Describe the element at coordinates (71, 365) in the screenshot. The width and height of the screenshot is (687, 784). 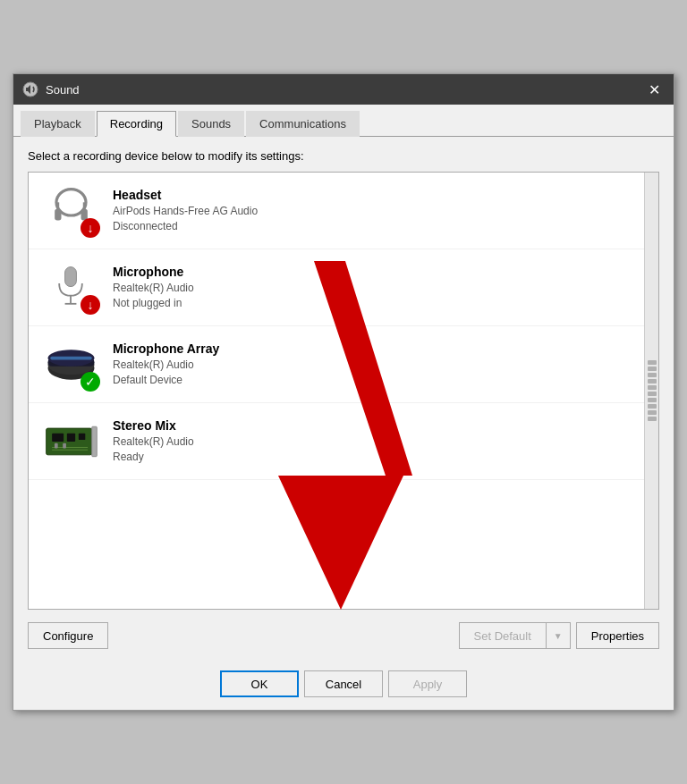
I see `mic-array-icon-wrap: ✓` at that location.